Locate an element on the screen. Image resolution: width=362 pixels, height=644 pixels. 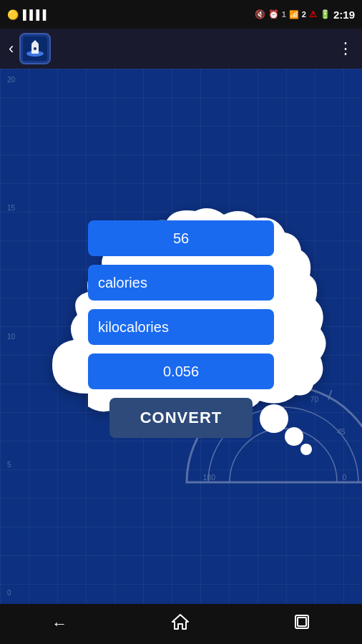
cellular-icon: 📶 is located at coordinates (294, 14).